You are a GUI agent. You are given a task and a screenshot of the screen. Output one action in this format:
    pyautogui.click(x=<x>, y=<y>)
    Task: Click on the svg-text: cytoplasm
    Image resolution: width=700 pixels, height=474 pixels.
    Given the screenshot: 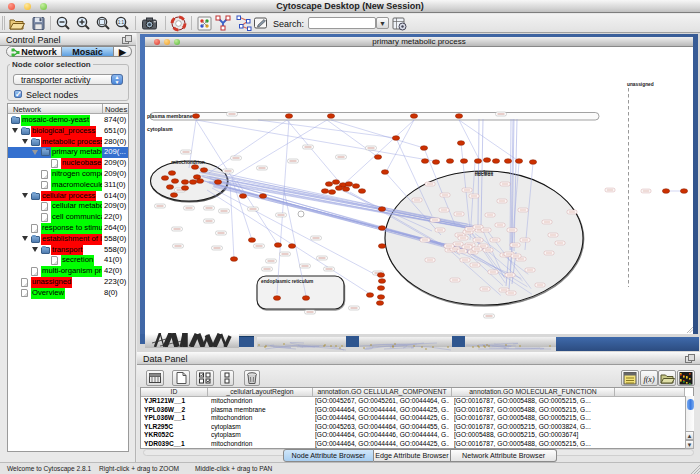 What is the action you would take?
    pyautogui.click(x=160, y=129)
    